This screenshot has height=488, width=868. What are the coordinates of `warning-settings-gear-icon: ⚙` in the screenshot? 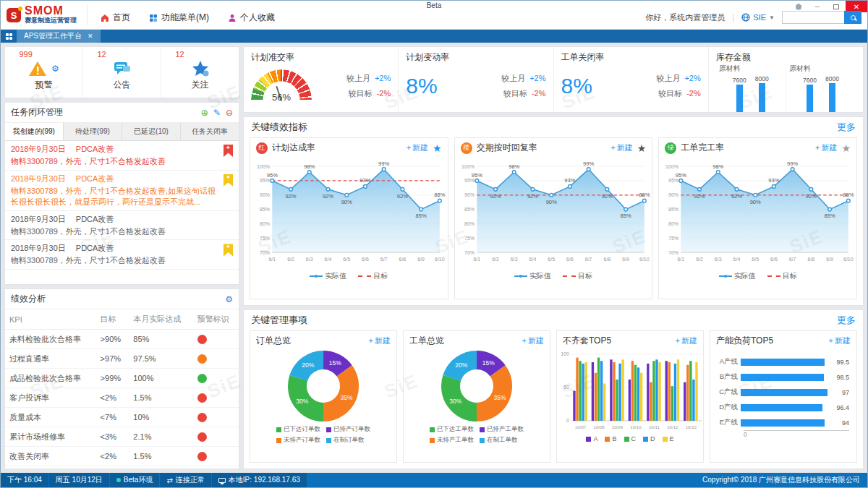 It's located at (55, 69).